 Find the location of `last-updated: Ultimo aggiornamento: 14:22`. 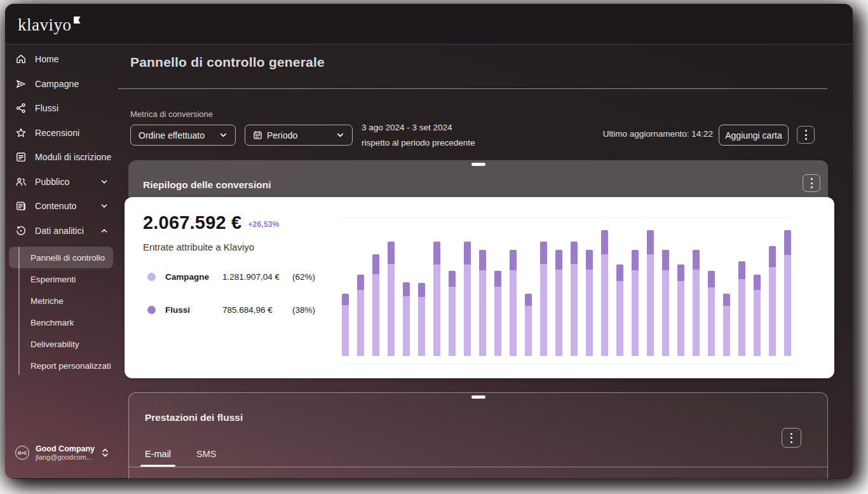

last-updated: Ultimo aggiornamento: 14:22 is located at coordinates (658, 134).